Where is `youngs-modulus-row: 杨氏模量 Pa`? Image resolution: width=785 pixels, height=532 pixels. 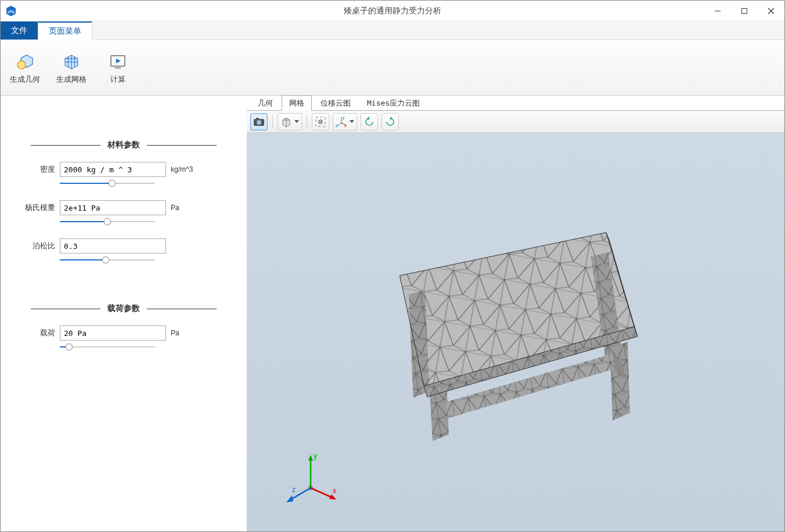
youngs-modulus-row: 杨氏模量 Pa is located at coordinates (124, 208).